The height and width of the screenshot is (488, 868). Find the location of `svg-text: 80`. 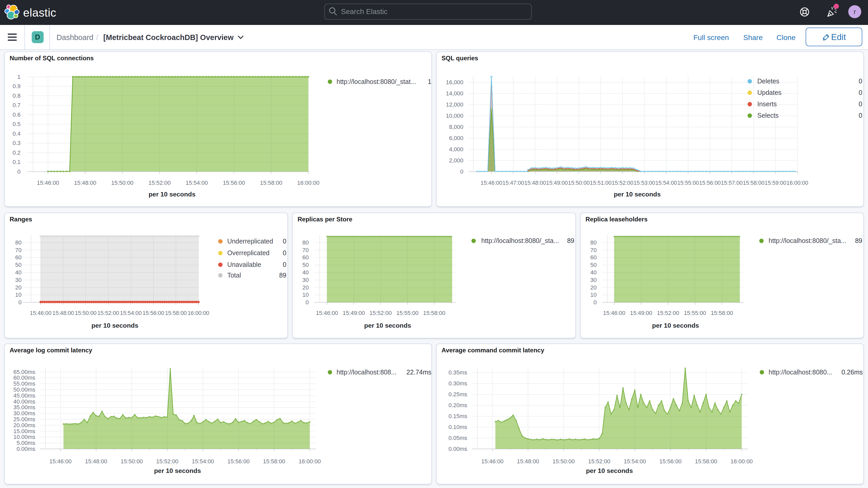

svg-text: 80 is located at coordinates (19, 243).